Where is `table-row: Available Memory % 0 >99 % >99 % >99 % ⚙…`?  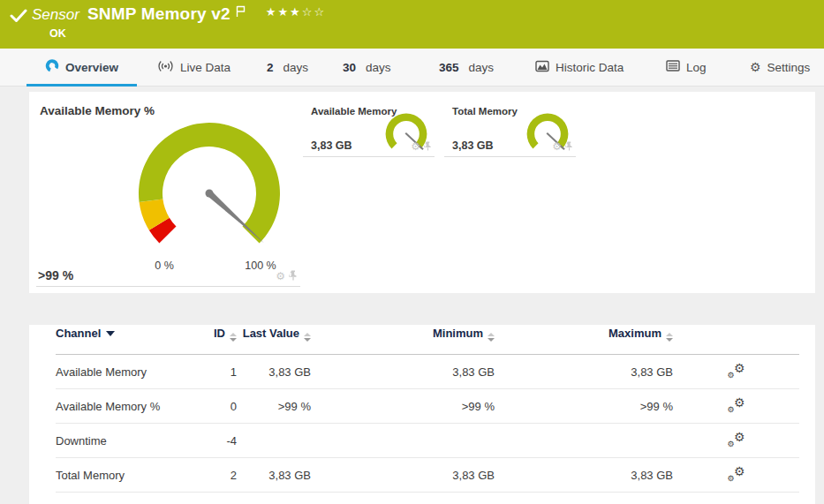 table-row: Available Memory % 0 >99 % >99 % >99 % ⚙… is located at coordinates (427, 406).